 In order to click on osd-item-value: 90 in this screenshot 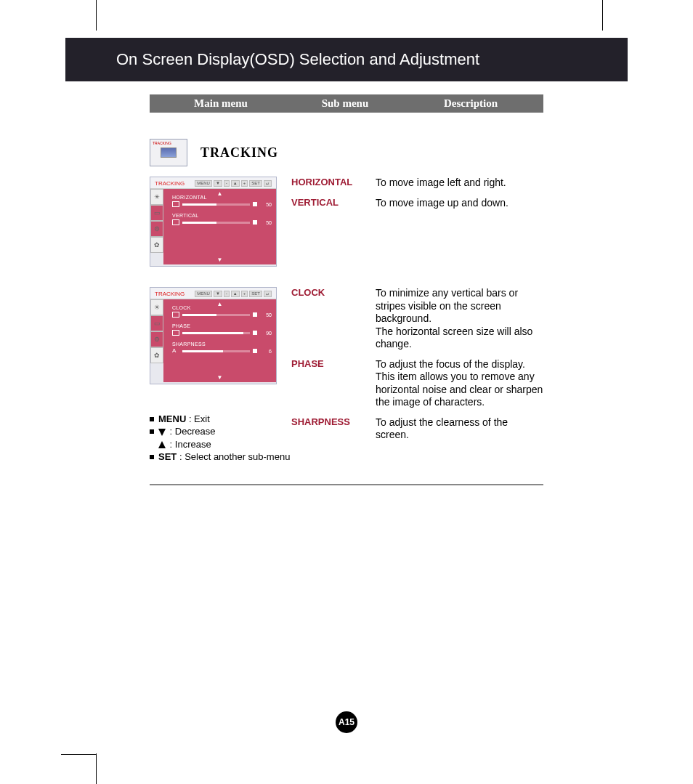, I will do `click(266, 333)`.